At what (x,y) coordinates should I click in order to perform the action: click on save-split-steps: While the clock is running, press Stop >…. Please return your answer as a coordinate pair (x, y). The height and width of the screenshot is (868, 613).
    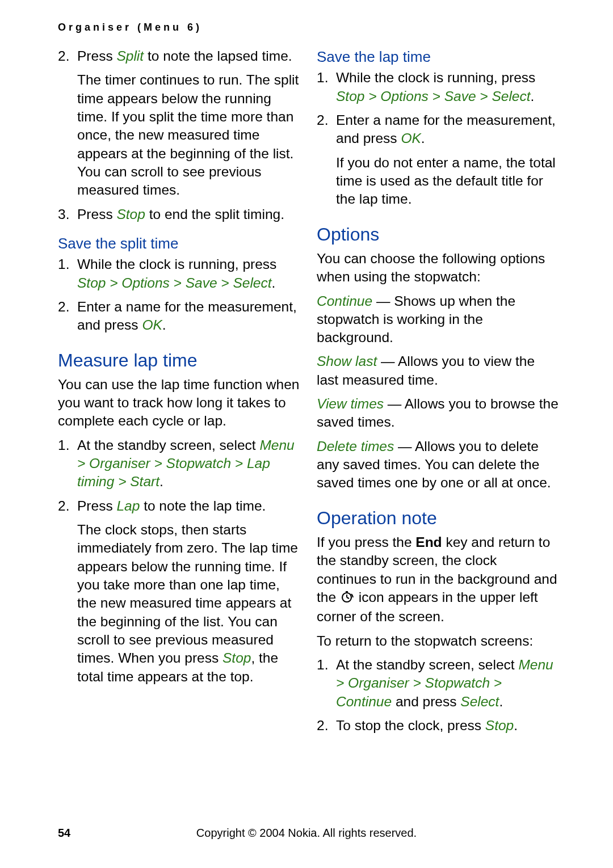
    Looking at the image, I should click on (179, 295).